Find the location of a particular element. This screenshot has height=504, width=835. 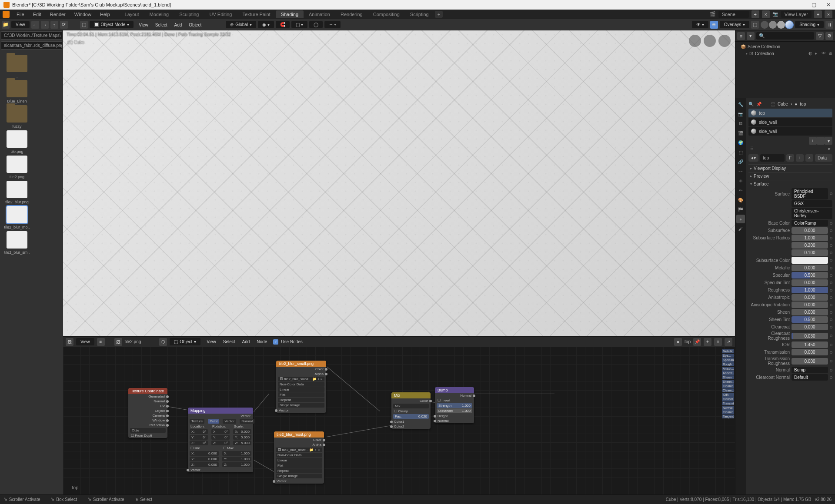

prop-value: 0.200 is located at coordinates (810, 245).